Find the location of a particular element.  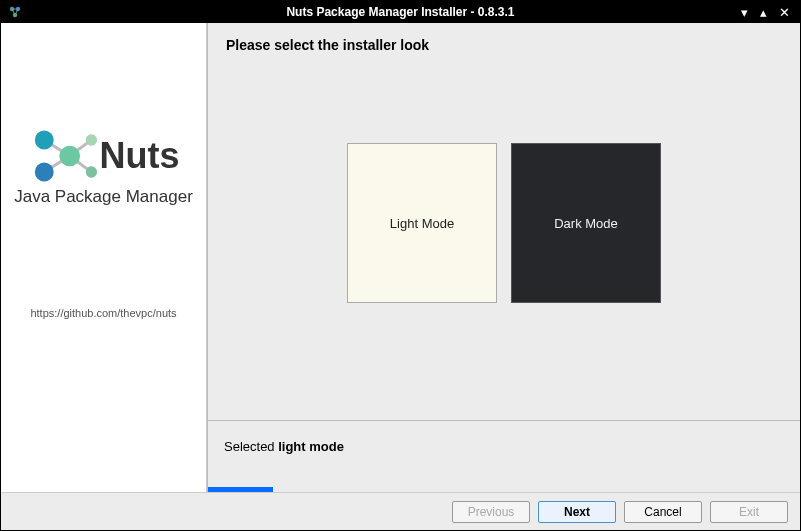

dark-mode-label: Dark Mode is located at coordinates (586, 224).